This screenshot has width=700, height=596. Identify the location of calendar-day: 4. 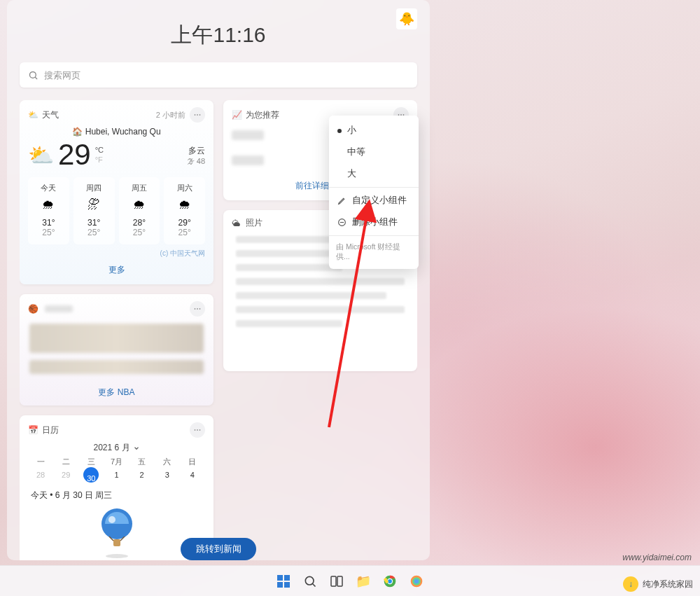
(192, 475).